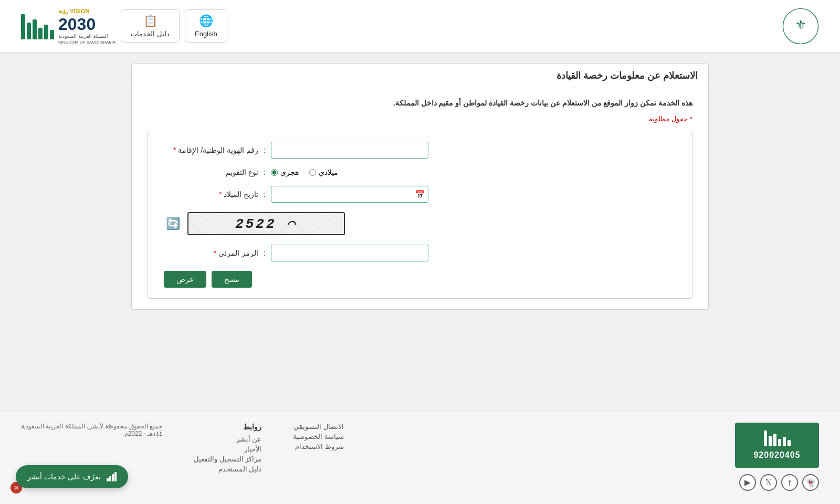  Describe the element at coordinates (779, 482) in the screenshot. I see `footer-social: 👻 f 𝕏 ▶` at that location.